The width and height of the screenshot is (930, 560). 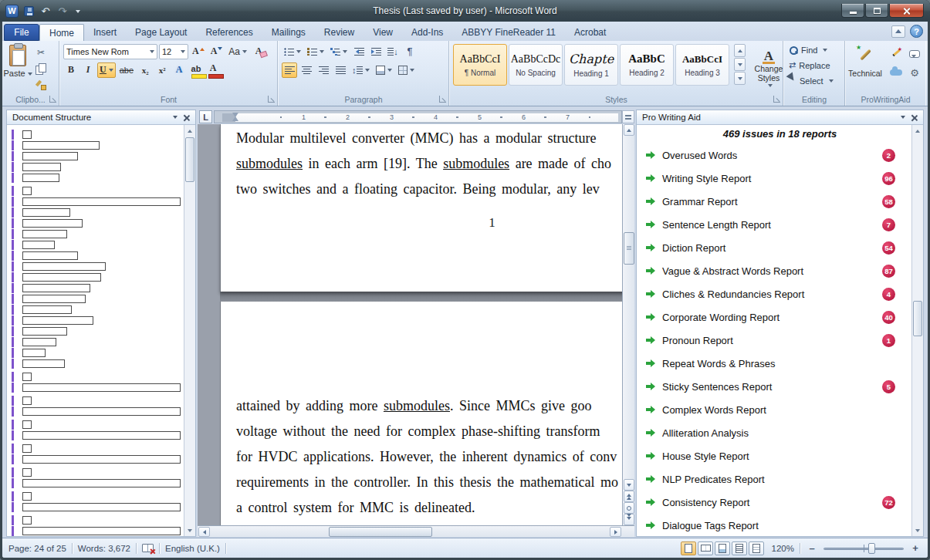 What do you see at coordinates (780, 178) in the screenshot?
I see `report-writing-style-report: Writing Style Report96` at bounding box center [780, 178].